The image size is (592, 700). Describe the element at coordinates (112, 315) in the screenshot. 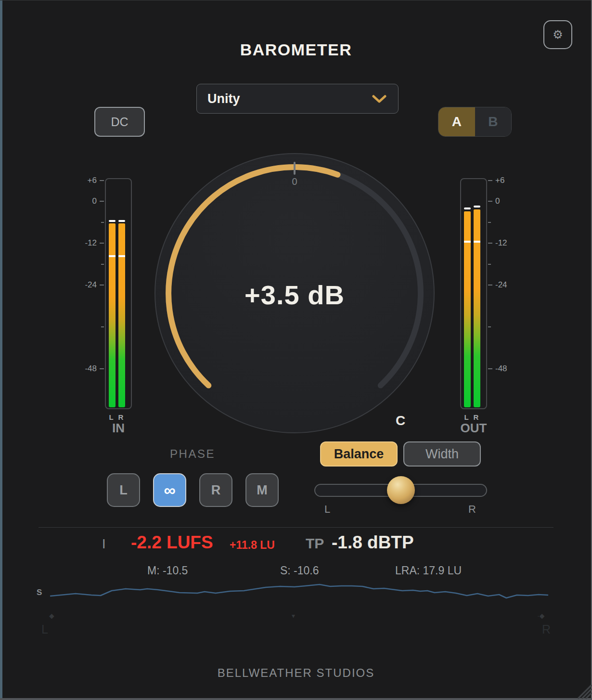

I see `meter-in-bar-l` at that location.